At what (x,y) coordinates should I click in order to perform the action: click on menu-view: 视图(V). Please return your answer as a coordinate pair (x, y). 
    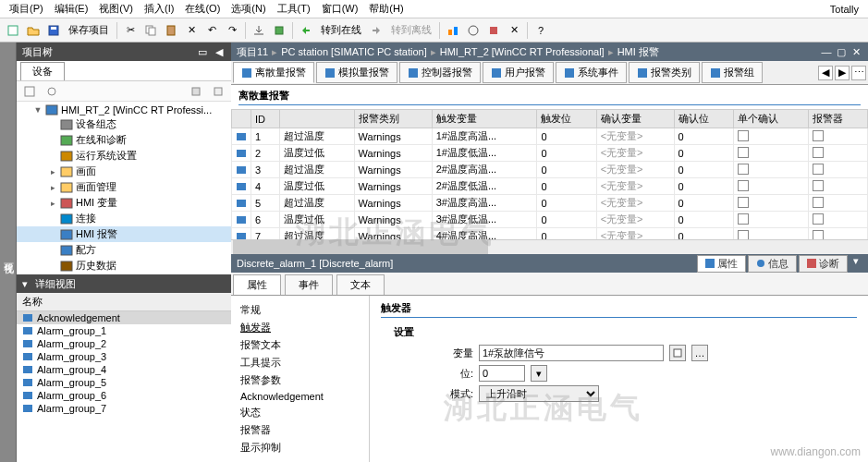
    Looking at the image, I should click on (116, 9).